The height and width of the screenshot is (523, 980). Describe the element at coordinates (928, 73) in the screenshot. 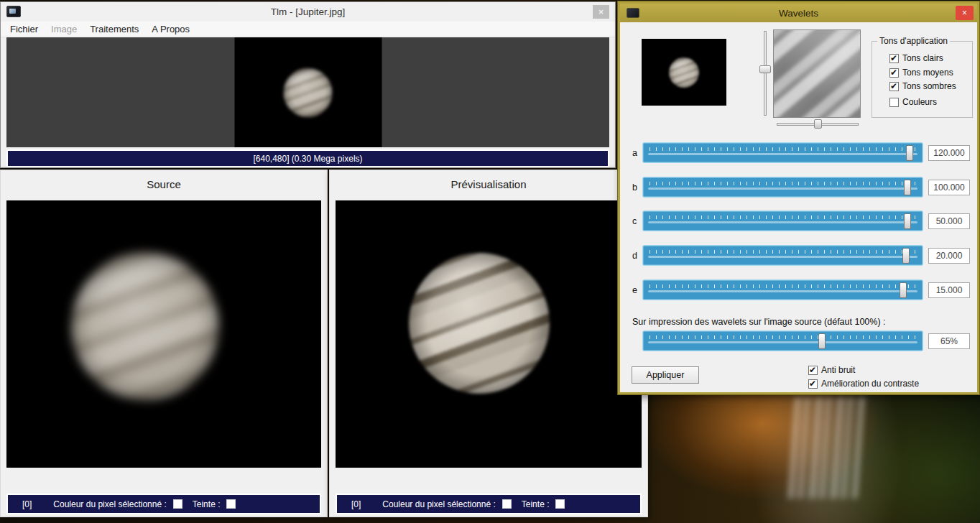

I see `tons-moyens-label: Tons moyens` at that location.